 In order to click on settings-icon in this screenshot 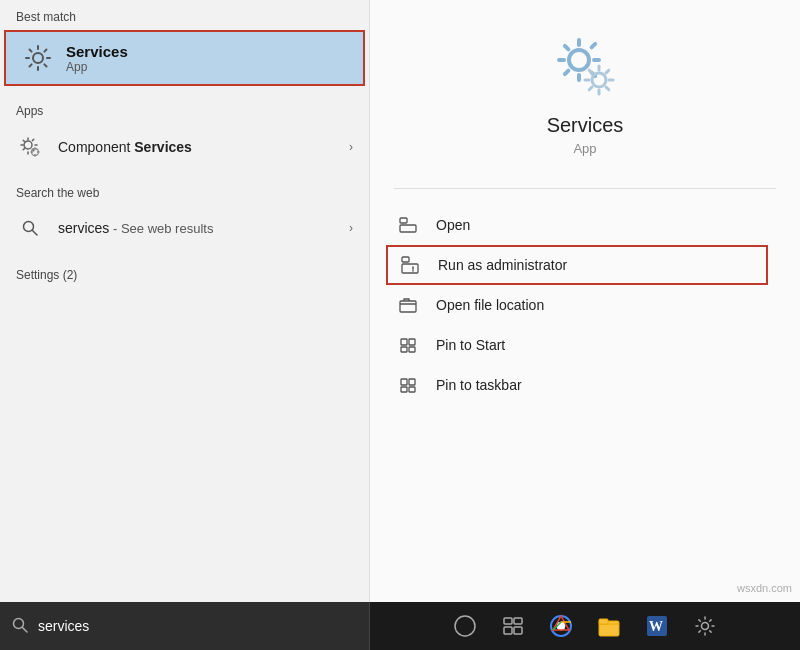, I will do `click(705, 626)`.